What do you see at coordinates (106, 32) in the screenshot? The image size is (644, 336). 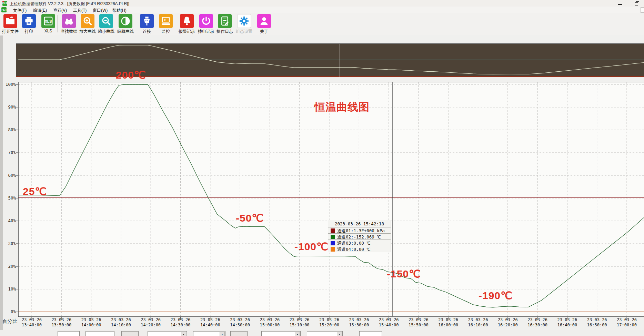 I see `toolbar-label: 缩小曲线` at bounding box center [106, 32].